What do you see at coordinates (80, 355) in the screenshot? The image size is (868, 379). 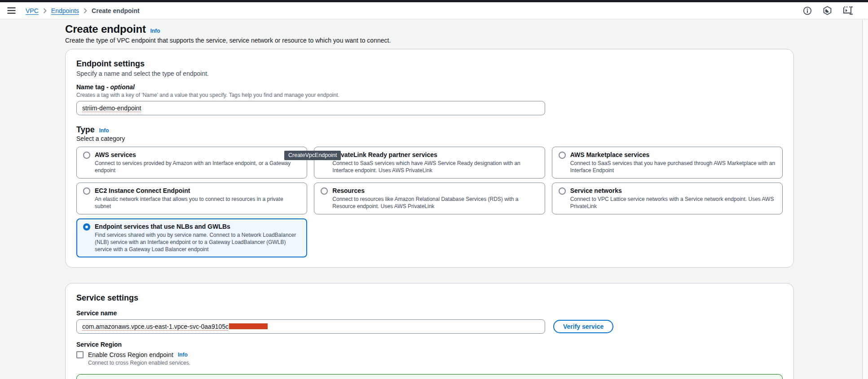 I see `cross-region-checkbox` at bounding box center [80, 355].